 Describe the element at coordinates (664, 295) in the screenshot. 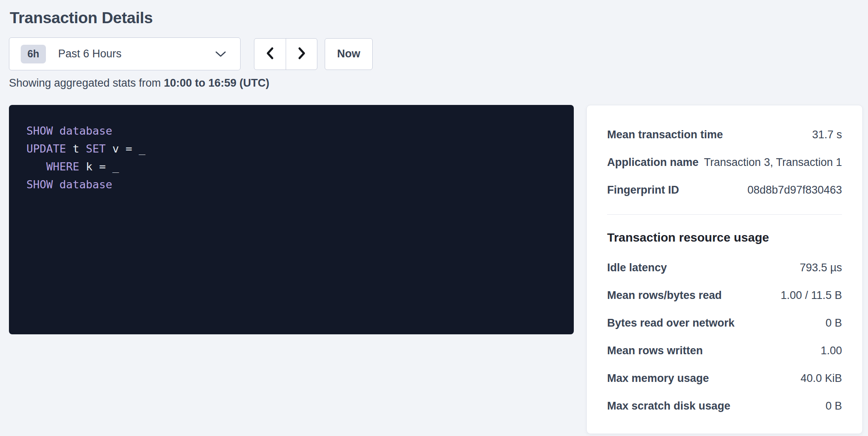

I see `stat-label: Mean rows/bytes read` at that location.